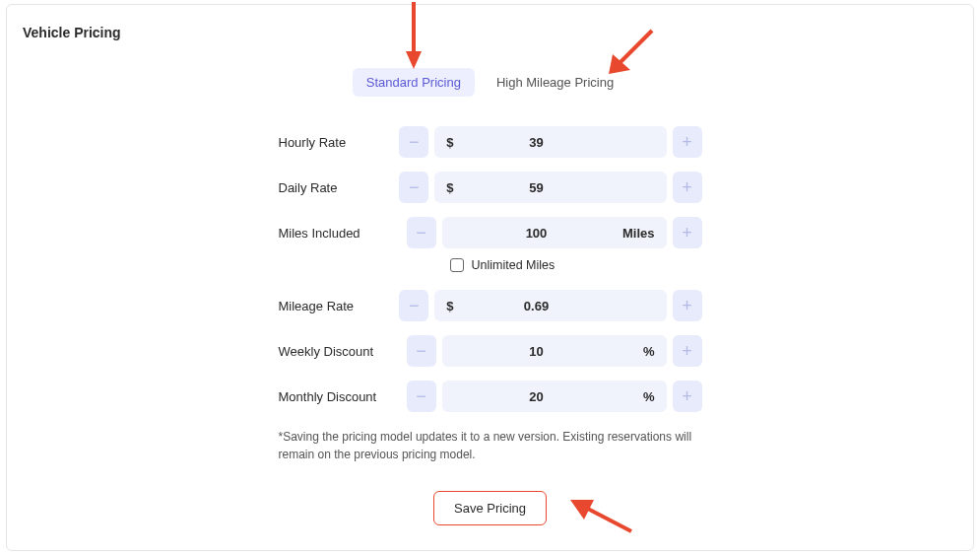  I want to click on hourly-rate-increment: +, so click(687, 142).